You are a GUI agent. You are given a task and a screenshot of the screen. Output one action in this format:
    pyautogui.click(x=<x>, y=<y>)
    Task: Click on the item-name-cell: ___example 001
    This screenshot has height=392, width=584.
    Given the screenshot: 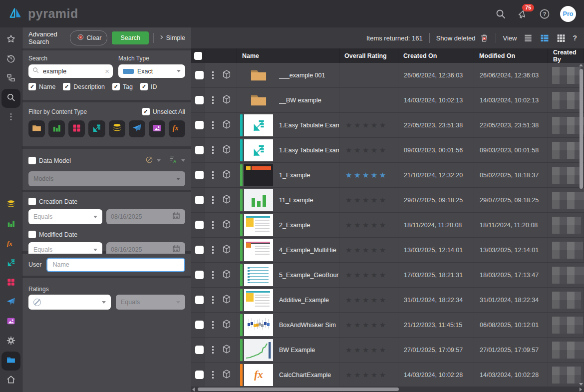 What is the action you would take?
    pyautogui.click(x=289, y=75)
    